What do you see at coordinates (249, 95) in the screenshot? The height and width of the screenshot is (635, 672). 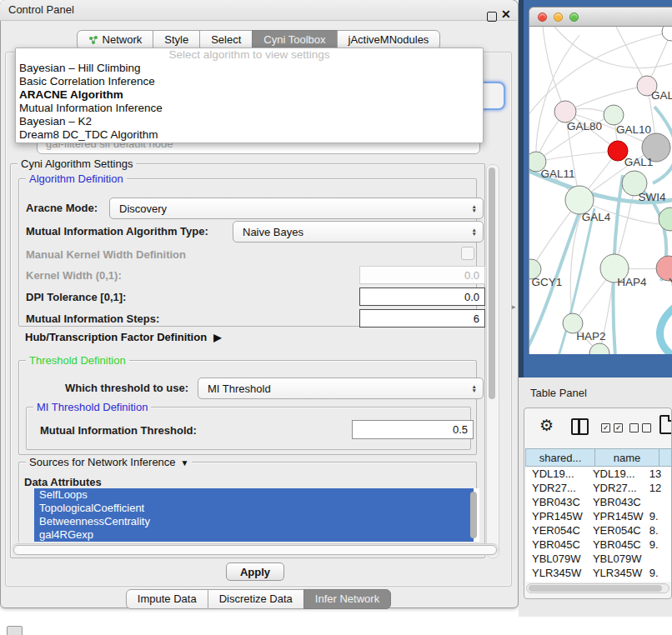 I see `algorithm-option: ARACNE Algorithm` at bounding box center [249, 95].